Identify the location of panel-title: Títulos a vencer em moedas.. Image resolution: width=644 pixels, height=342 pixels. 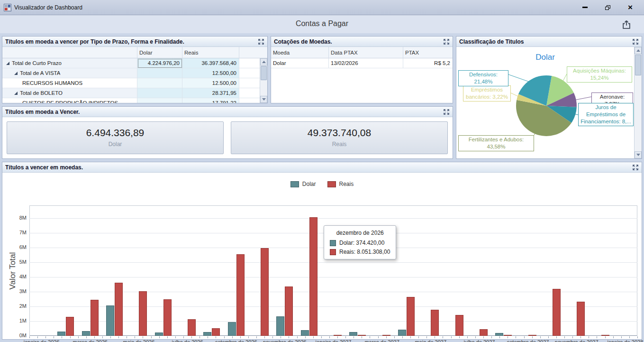
(44, 167).